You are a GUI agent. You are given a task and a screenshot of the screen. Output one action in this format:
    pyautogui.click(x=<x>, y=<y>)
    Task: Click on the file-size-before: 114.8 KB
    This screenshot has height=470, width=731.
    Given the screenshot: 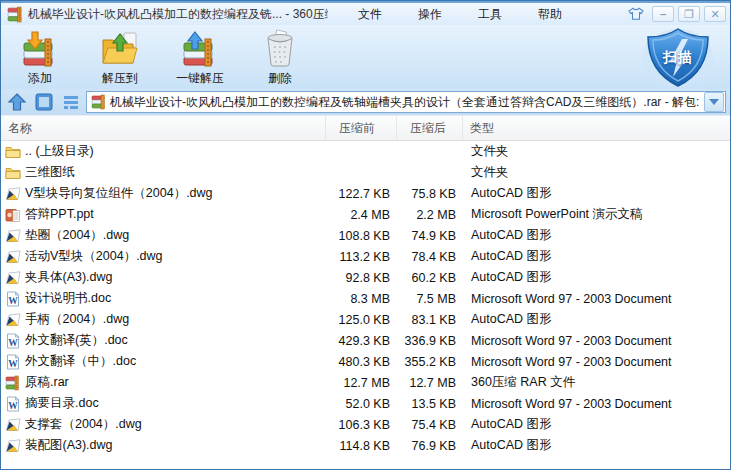 What is the action you would take?
    pyautogui.click(x=362, y=446)
    